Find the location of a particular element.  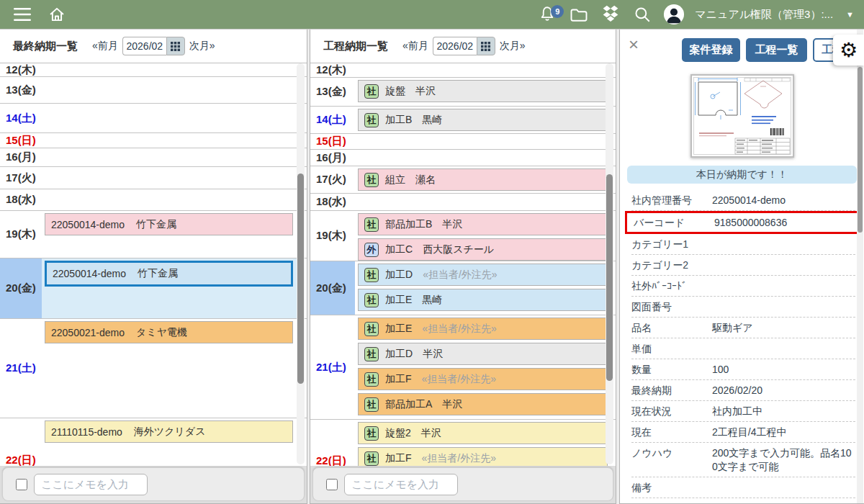

field-label: 備考 is located at coordinates (672, 488).